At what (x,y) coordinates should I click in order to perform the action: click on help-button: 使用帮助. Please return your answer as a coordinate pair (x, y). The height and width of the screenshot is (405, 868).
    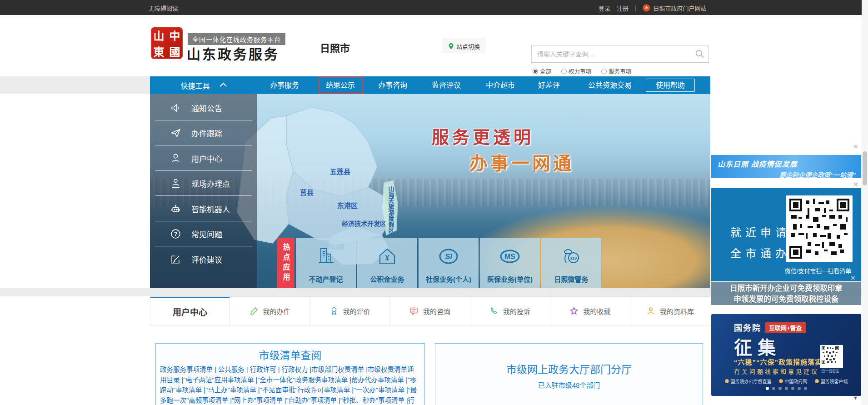
    Looking at the image, I should click on (670, 85).